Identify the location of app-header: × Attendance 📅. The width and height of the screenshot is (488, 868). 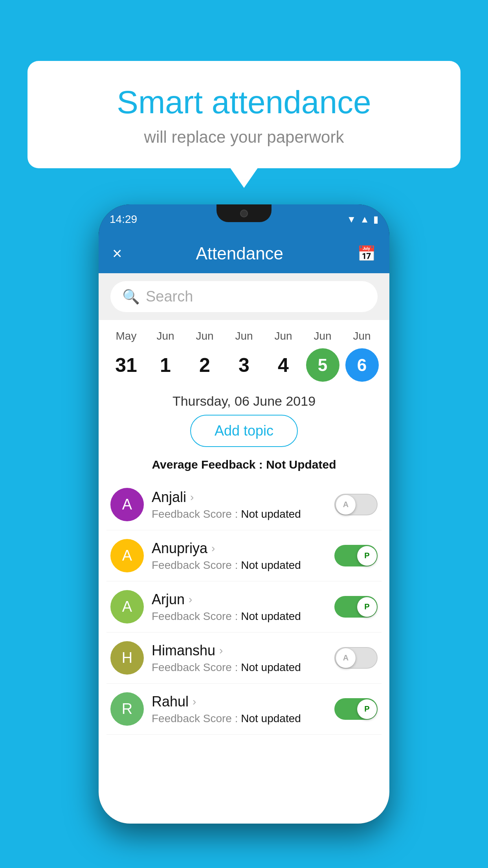
(244, 254).